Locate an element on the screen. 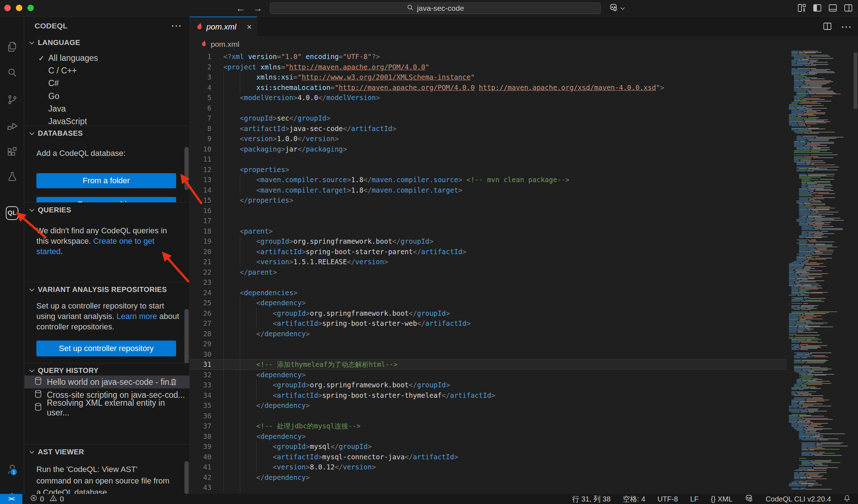  code-line: 10 <packaging>jar</packaging> is located at coordinates (488, 149).